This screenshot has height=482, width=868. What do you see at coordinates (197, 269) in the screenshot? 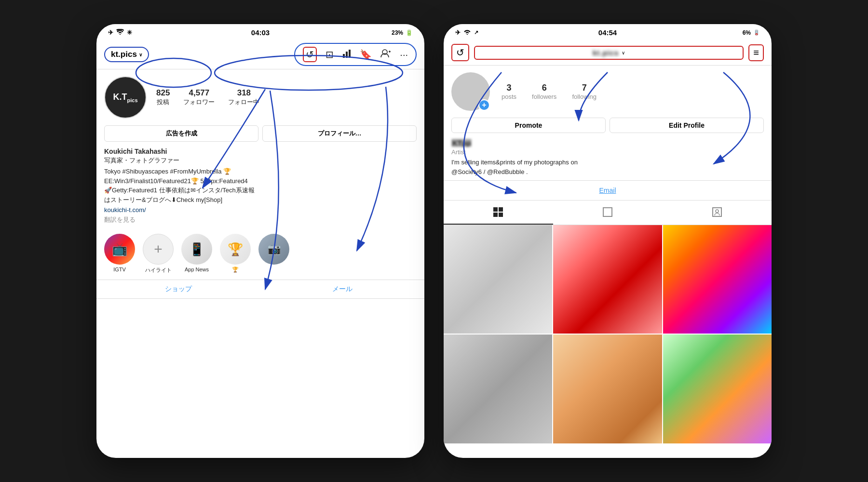
I see `highlight-appnews-label: App News` at bounding box center [197, 269].